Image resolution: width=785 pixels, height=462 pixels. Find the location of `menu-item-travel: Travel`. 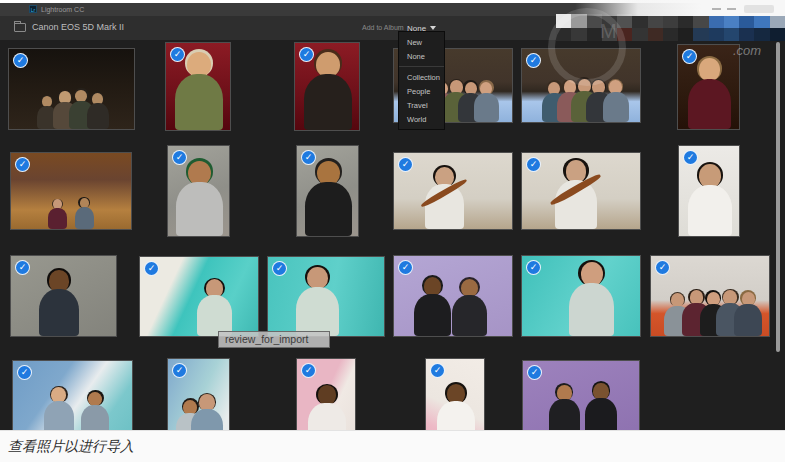

menu-item-travel: Travel is located at coordinates (422, 105).